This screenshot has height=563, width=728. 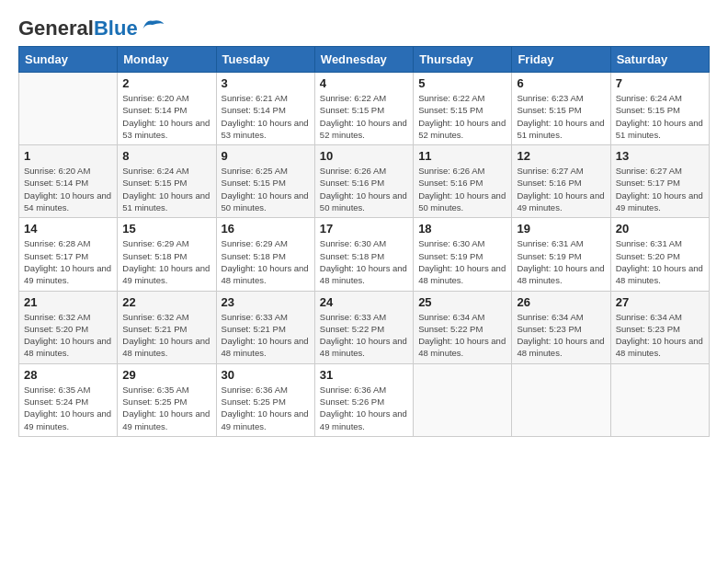 What do you see at coordinates (463, 109) in the screenshot?
I see `calendar-cell: 5 Sunrise: 6:22 AM Sunset: 5:15 PM Dayli…` at bounding box center [463, 109].